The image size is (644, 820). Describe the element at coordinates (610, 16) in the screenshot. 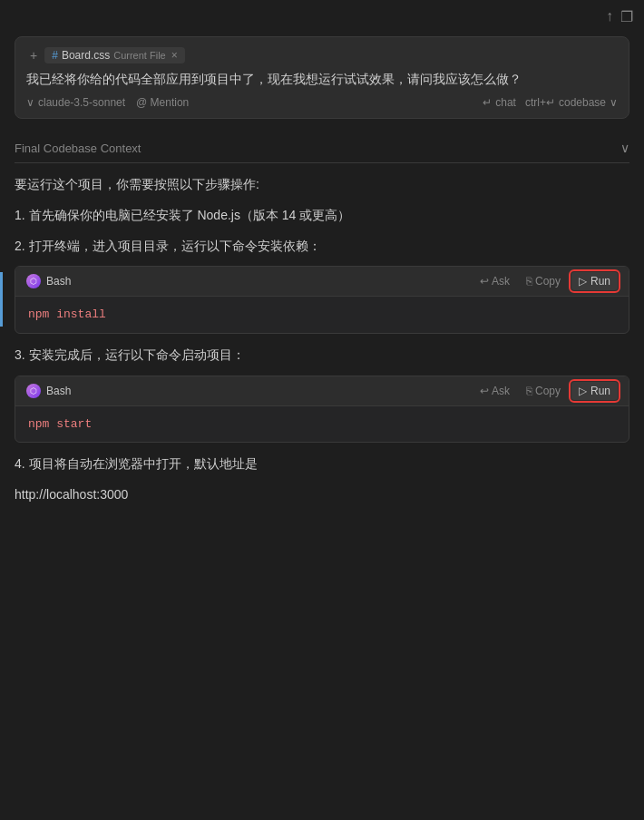

I see `upload-icon: ↑` at that location.